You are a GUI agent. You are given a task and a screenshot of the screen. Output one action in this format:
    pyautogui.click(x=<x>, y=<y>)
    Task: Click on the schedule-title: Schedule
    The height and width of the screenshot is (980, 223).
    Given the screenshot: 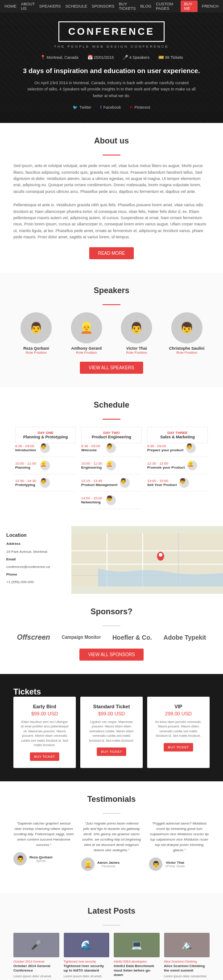 What is the action you would take?
    pyautogui.click(x=112, y=405)
    